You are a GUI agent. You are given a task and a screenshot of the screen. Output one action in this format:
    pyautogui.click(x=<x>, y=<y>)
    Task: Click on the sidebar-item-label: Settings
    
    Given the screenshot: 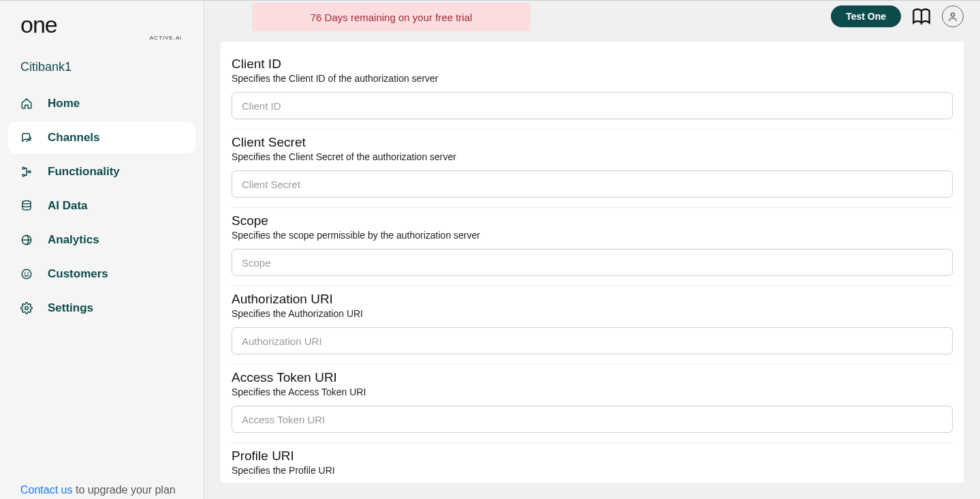 What is the action you would take?
    pyautogui.click(x=71, y=308)
    